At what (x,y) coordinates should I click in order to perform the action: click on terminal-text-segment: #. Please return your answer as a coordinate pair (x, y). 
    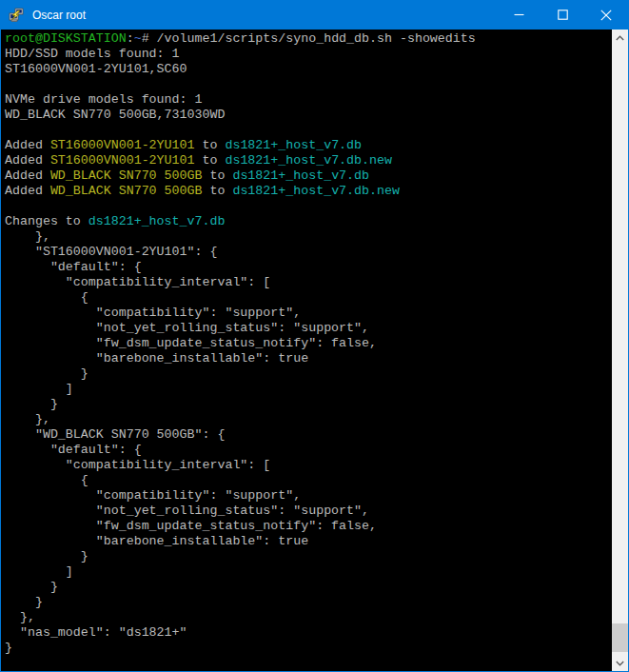
    Looking at the image, I should click on (149, 38).